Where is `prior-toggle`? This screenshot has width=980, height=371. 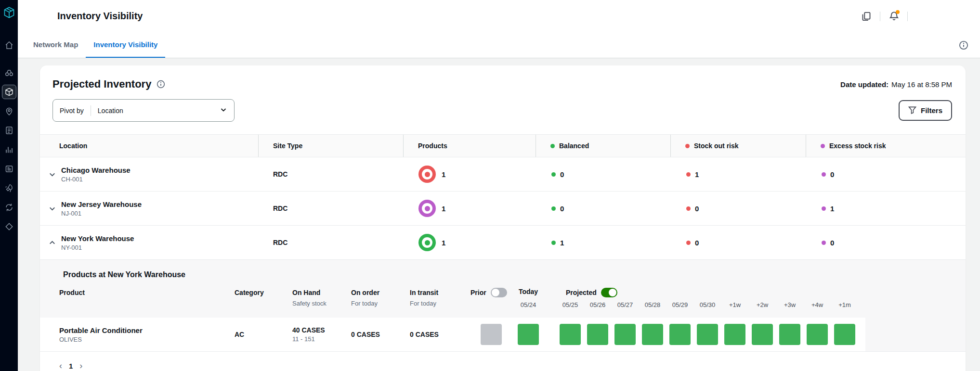
prior-toggle is located at coordinates (499, 293).